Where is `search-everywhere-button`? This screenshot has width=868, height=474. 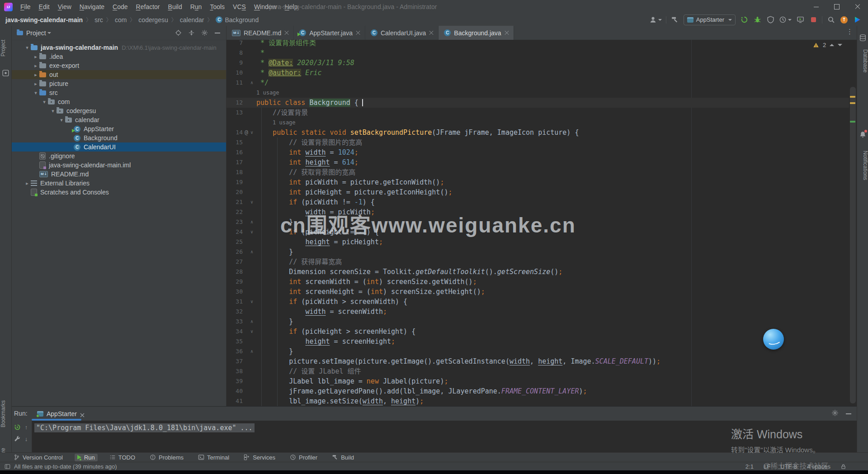 search-everywhere-button is located at coordinates (831, 20).